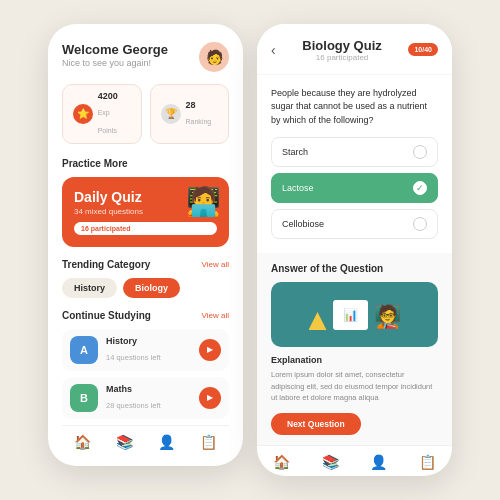 This screenshot has width=500, height=500. Describe the element at coordinates (146, 228) in the screenshot. I see `participated-badge: 16 participated` at that location.